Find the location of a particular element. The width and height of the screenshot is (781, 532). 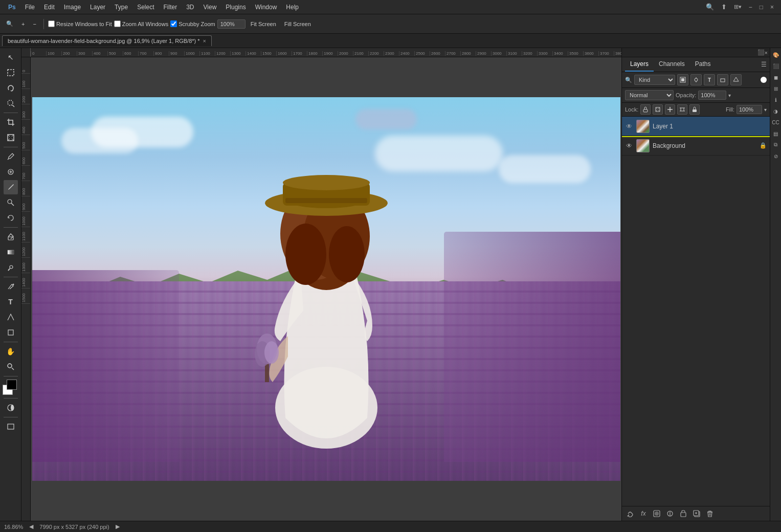

adjustments-icon: ◑ is located at coordinates (776, 111).